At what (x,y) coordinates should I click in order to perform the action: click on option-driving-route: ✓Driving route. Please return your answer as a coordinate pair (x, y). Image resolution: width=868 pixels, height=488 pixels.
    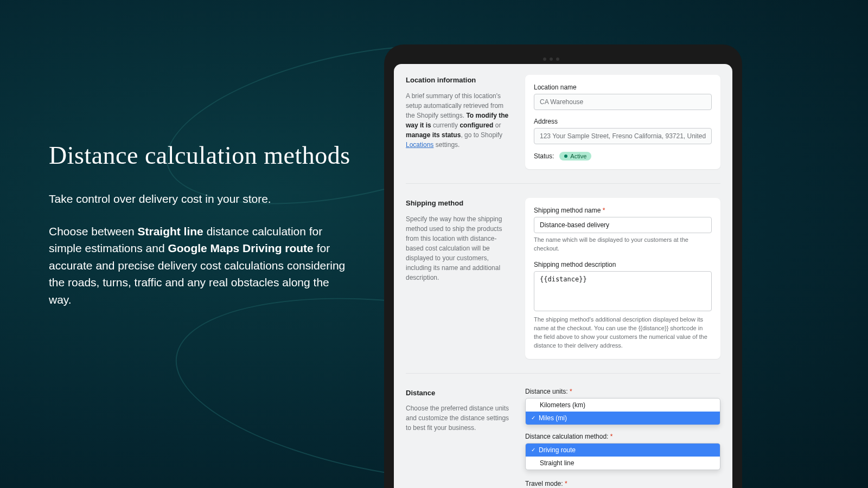
    Looking at the image, I should click on (623, 450).